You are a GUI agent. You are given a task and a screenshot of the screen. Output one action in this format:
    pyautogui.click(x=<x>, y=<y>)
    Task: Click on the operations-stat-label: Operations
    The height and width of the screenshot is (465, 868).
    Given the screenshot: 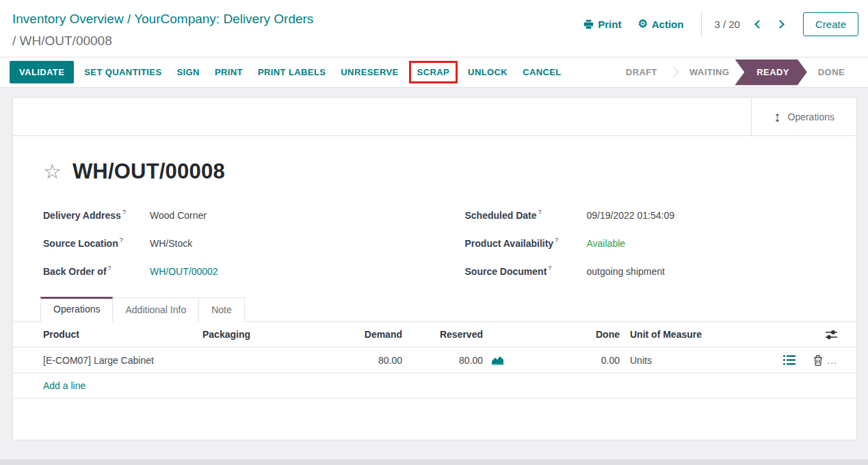 What is the action you would take?
    pyautogui.click(x=811, y=117)
    